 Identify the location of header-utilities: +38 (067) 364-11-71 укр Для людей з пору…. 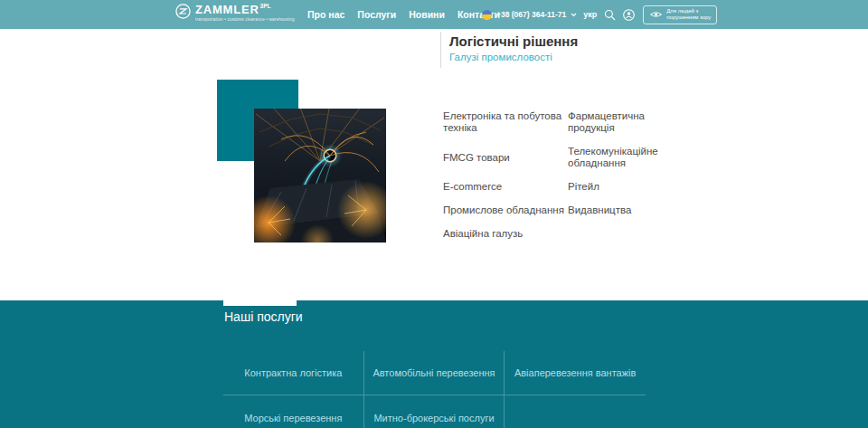
(599, 14).